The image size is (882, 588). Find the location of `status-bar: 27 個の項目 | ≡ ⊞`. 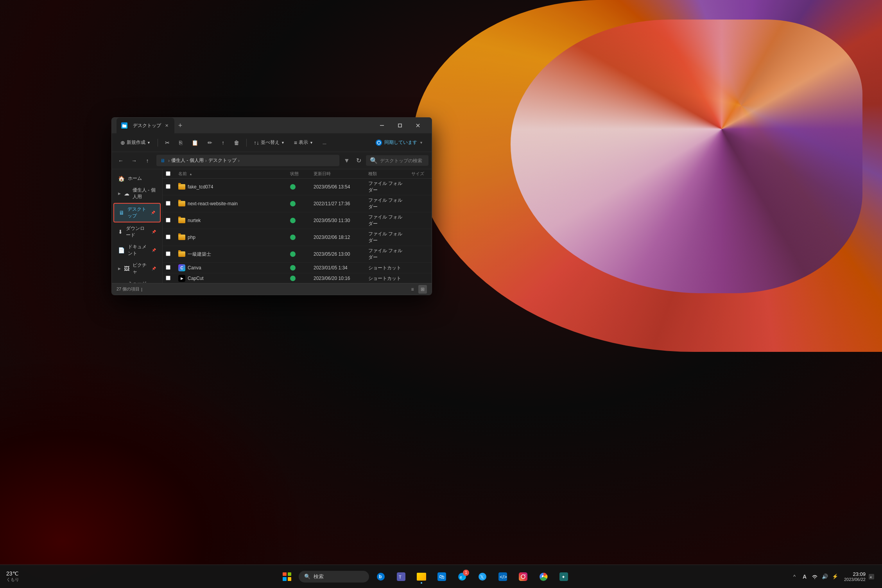

status-bar: 27 個の項目 | ≡ ⊞ is located at coordinates (272, 289).